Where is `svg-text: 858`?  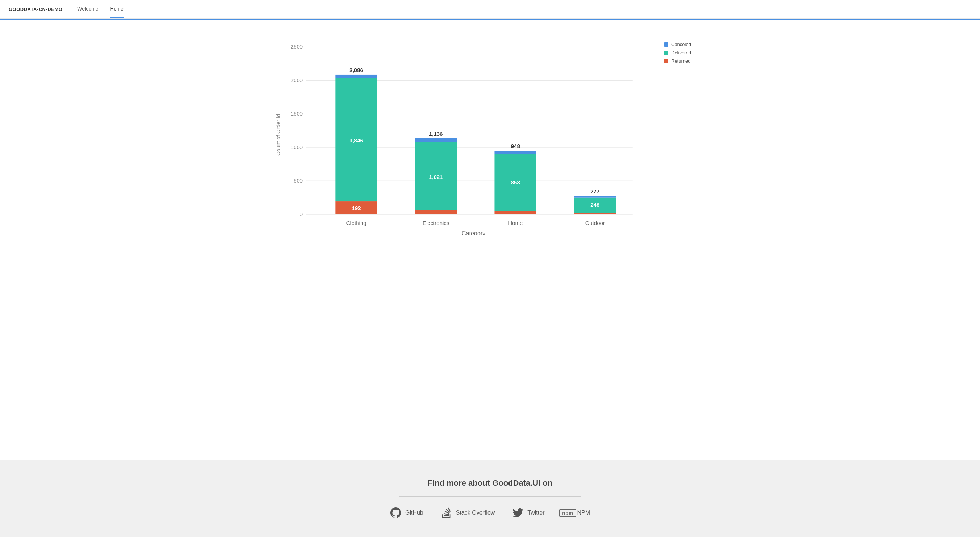
svg-text: 858 is located at coordinates (515, 182).